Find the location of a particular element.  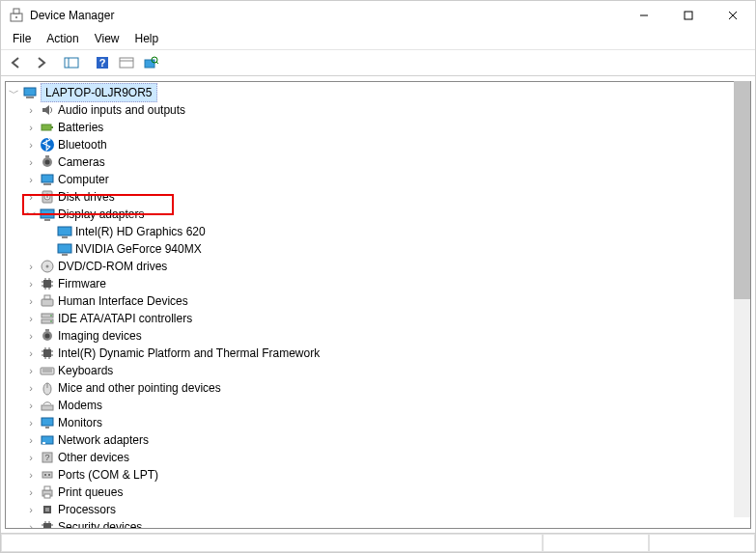

tree-category-audio-inputs-and-outputs: ›Audio inputs and outputs is located at coordinates (378, 110).